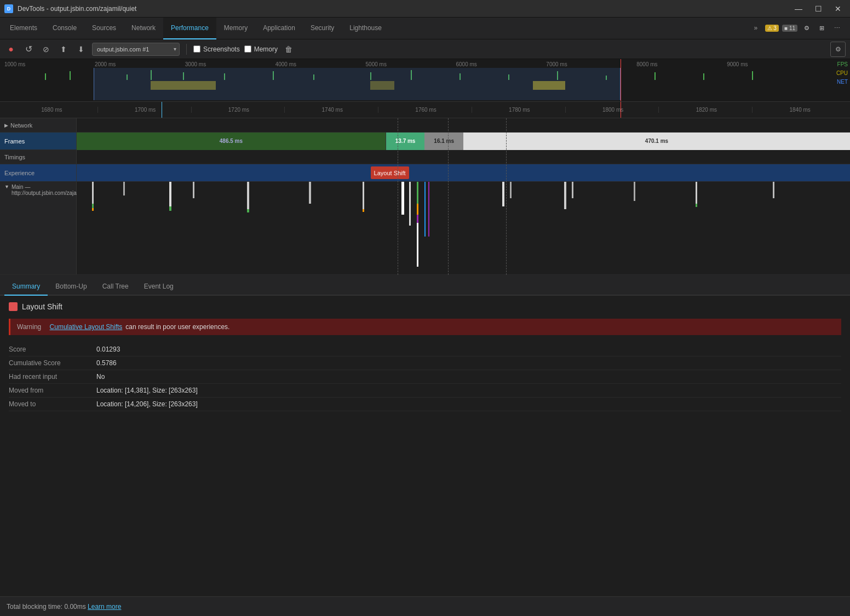 This screenshot has height=616, width=850. Describe the element at coordinates (425, 377) in the screenshot. I see `recent-input-row: Had recent input No` at that location.